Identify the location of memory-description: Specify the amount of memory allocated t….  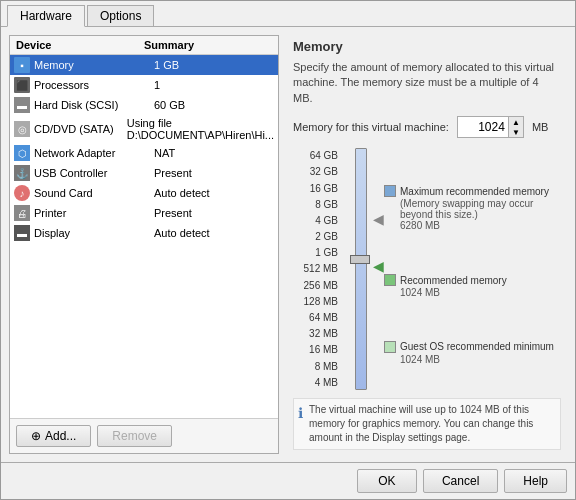
(427, 83).